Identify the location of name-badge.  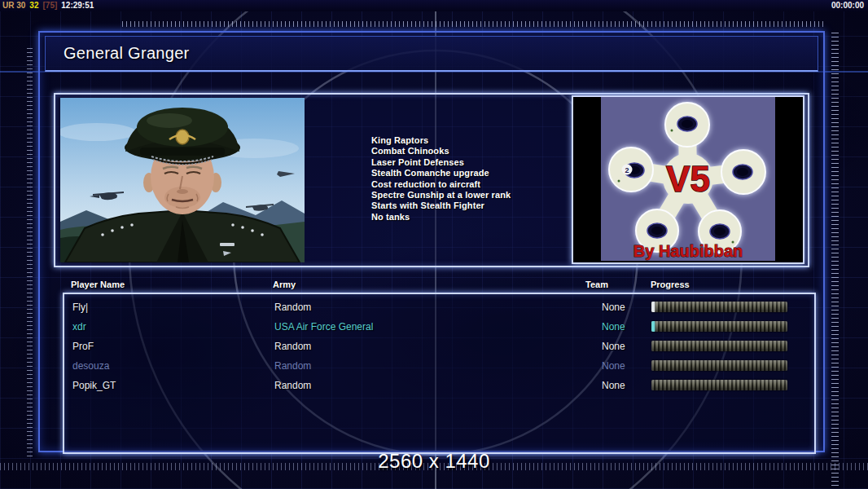
(227, 244).